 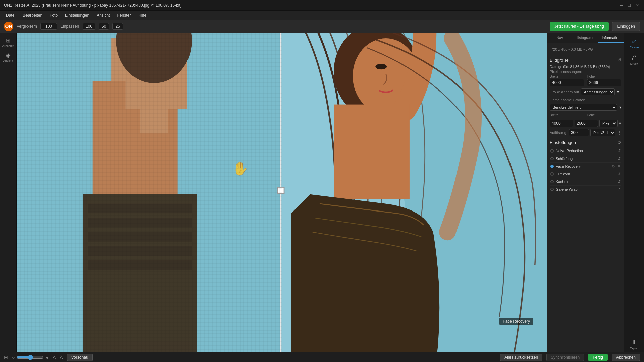 I want to click on face-recovery-item-close: ✕, so click(x=619, y=166).